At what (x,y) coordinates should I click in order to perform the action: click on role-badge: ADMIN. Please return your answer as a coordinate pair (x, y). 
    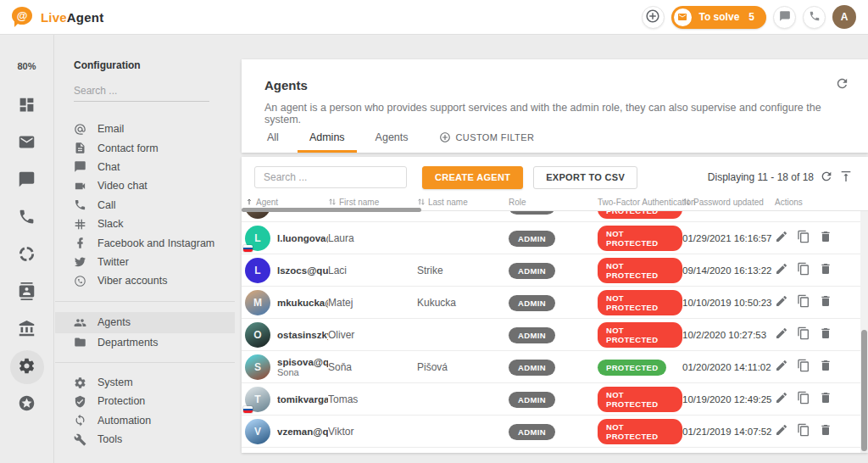
    Looking at the image, I should click on (532, 336).